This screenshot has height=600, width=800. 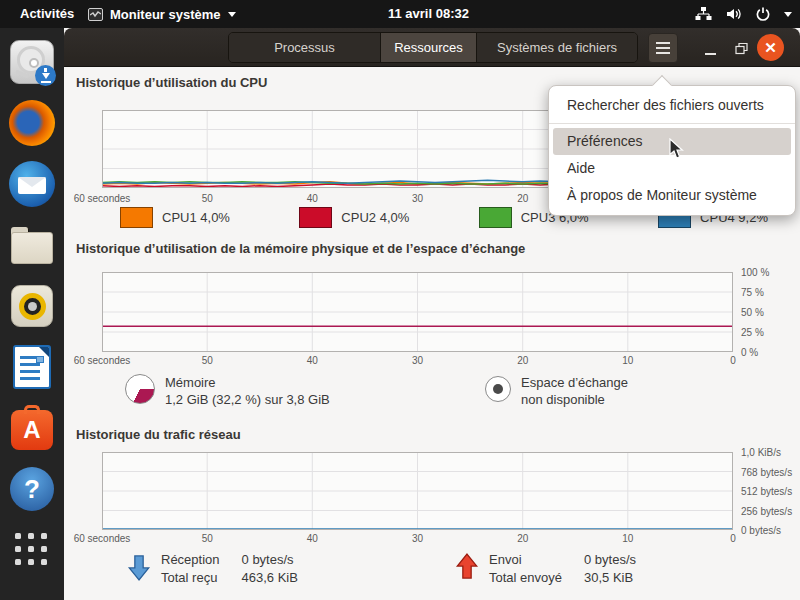 What do you see at coordinates (766, 512) in the screenshot?
I see `y-tick-label: 256 bytes/s` at bounding box center [766, 512].